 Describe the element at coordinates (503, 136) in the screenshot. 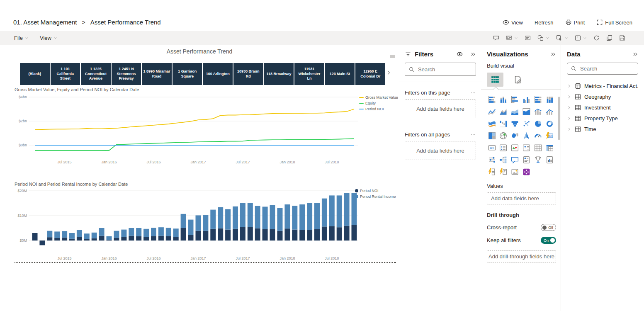

I see `map-icon` at that location.